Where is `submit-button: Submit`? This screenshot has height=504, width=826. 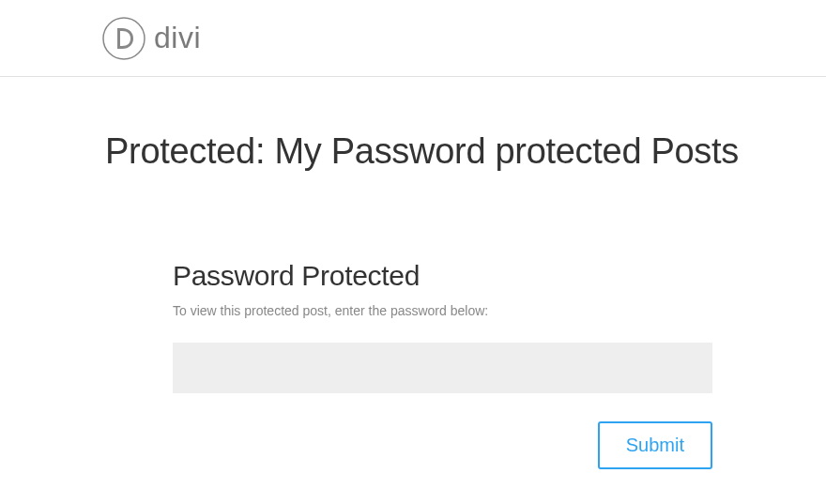 submit-button: Submit is located at coordinates (655, 445).